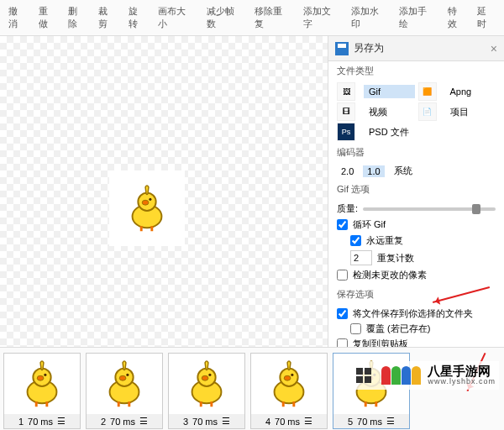  Describe the element at coordinates (390, 275) in the screenshot. I see `detect-label: 检测未更改的像素` at that location.